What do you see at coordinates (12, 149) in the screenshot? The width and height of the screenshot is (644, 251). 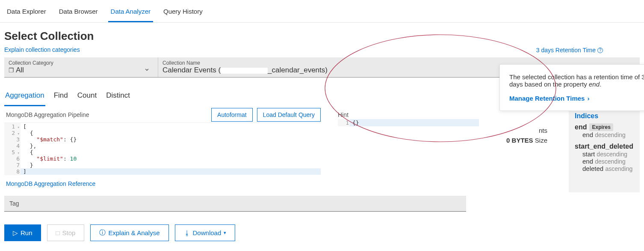 I see `editor-gutter: 12345678` at bounding box center [12, 149].